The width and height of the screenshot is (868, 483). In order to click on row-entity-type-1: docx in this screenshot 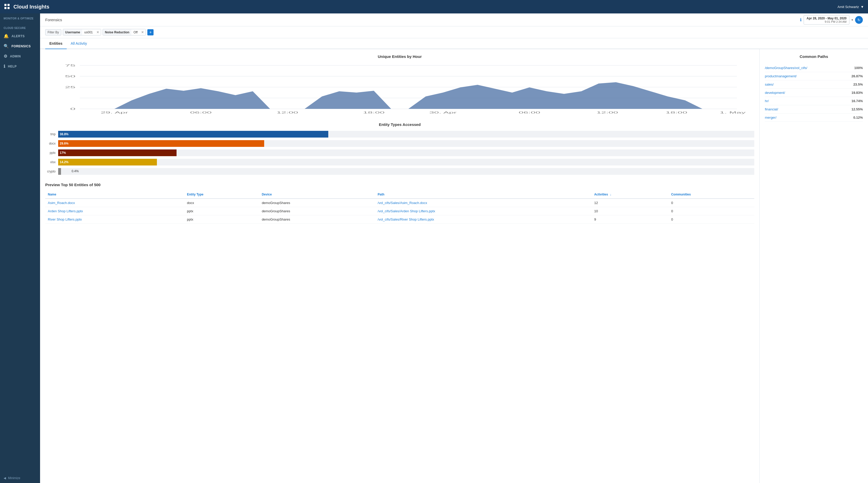, I will do `click(222, 203)`.